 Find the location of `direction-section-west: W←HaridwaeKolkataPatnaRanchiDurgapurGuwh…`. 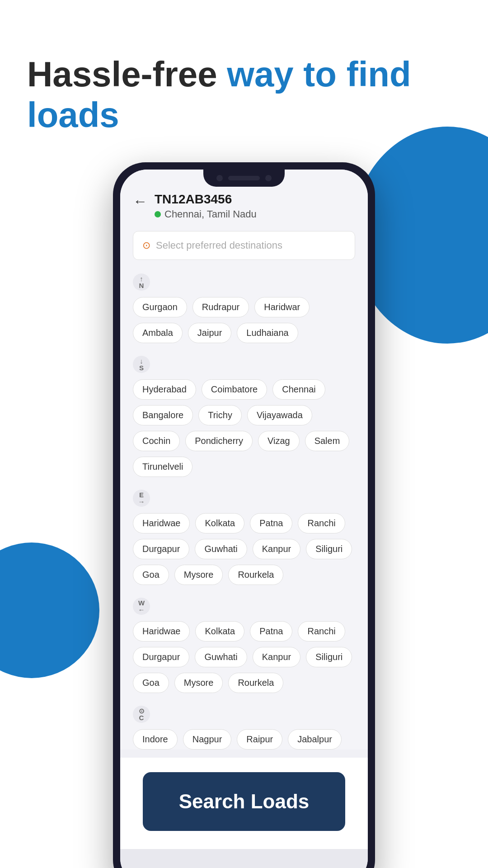

direction-section-west: W←HaridwaeKolkataPatnaRanchiDurgapurGuwh… is located at coordinates (244, 646).